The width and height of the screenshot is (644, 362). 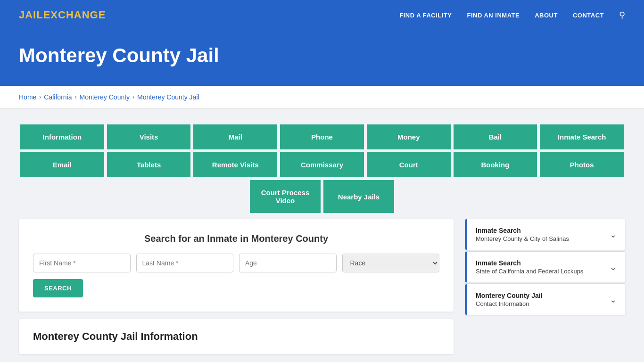 What do you see at coordinates (588, 15) in the screenshot?
I see `nav-contact: CONTACT` at bounding box center [588, 15].